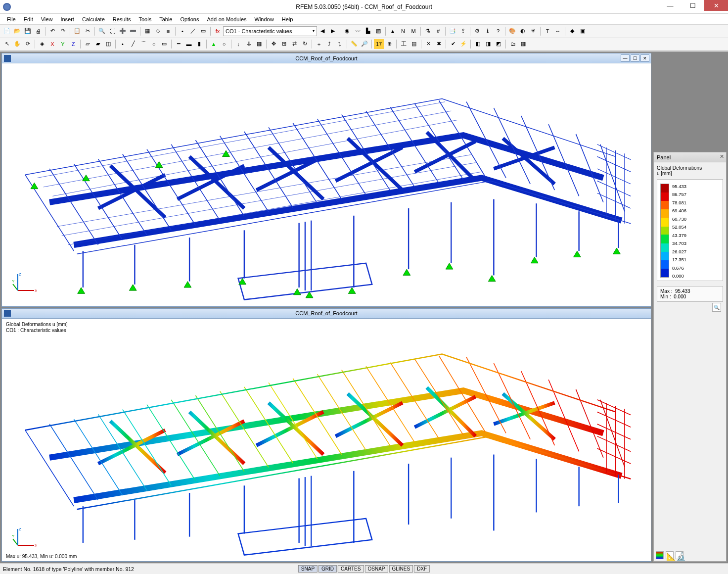 The image size is (728, 574). What do you see at coordinates (403, 31) in the screenshot?
I see `internal-forces-icon: N` at bounding box center [403, 31].